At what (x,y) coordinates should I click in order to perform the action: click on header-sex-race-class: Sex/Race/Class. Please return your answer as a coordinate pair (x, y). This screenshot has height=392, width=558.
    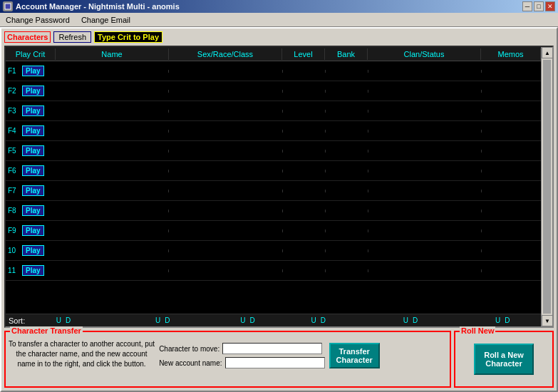
    Looking at the image, I should click on (225, 54).